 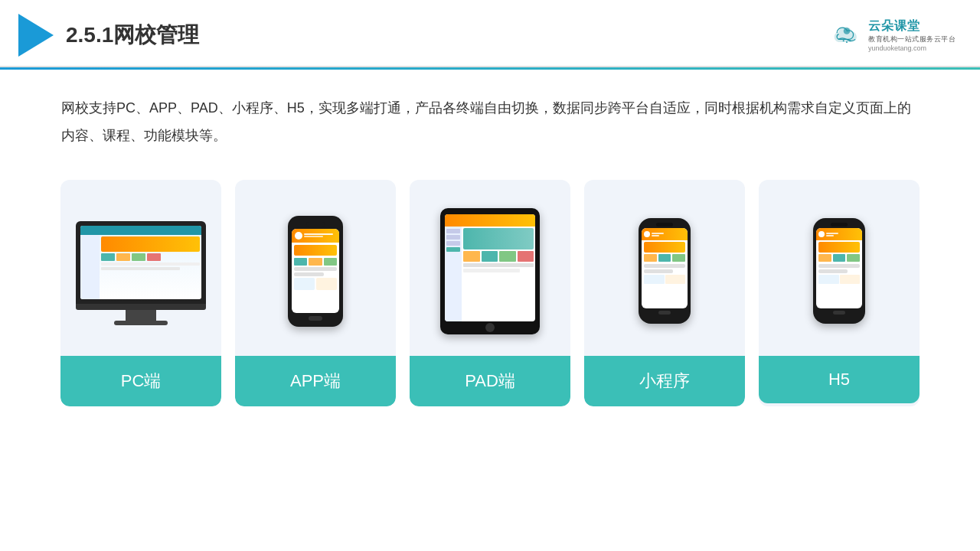 I want to click on card-miniprogram-label: 小程序, so click(x=665, y=381).